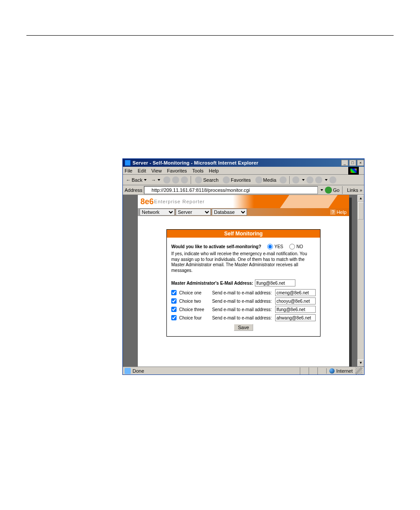 The width and height of the screenshot is (420, 510). What do you see at coordinates (195, 318) in the screenshot?
I see `choice-4-label: Choice four` at bounding box center [195, 318].